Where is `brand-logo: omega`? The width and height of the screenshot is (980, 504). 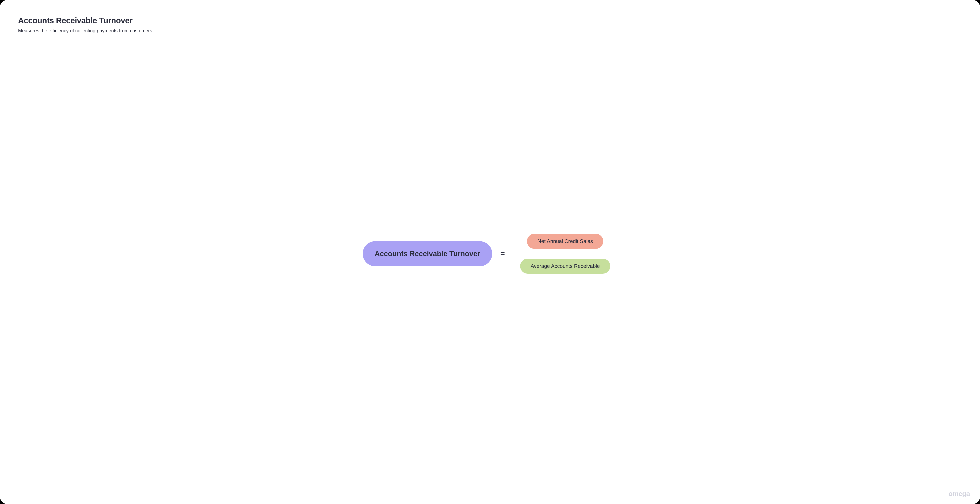 brand-logo: omega is located at coordinates (959, 494).